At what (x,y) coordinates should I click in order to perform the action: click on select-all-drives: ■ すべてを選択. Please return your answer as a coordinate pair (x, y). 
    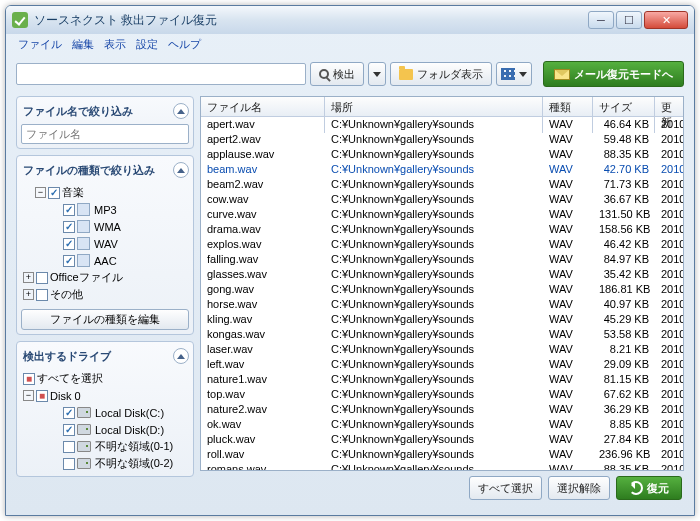
    Looking at the image, I should click on (105, 378).